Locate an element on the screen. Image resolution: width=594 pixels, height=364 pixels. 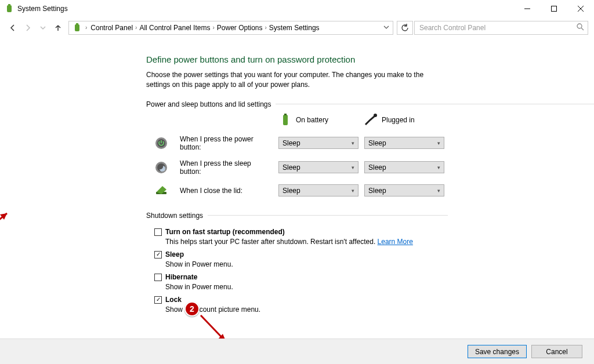
breadcrumb: Control Panel is located at coordinates (111, 28).